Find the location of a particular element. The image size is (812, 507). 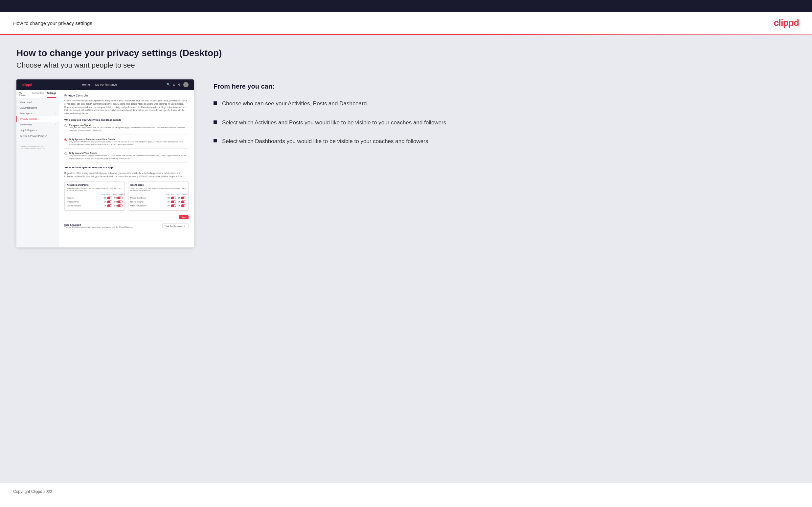

pd-coaches-toggle is located at coordinates (173, 198).